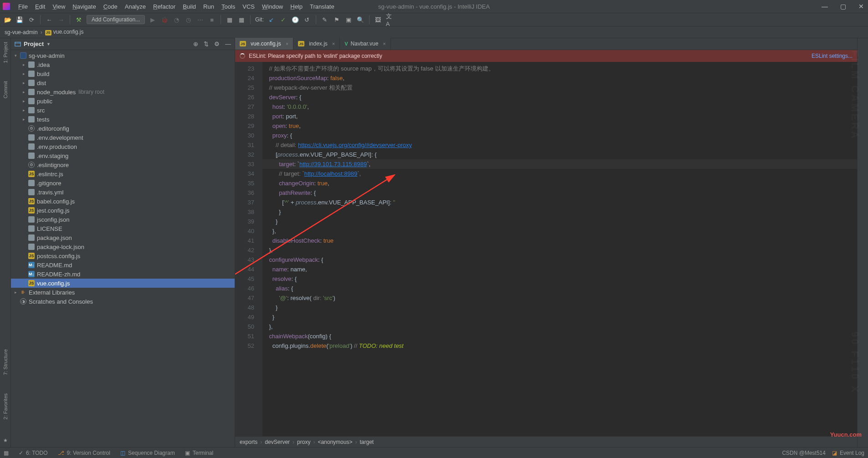 The height and width of the screenshot is (458, 868). What do you see at coordinates (241, 20) in the screenshot?
I see `grid2-icon: ▦` at bounding box center [241, 20].